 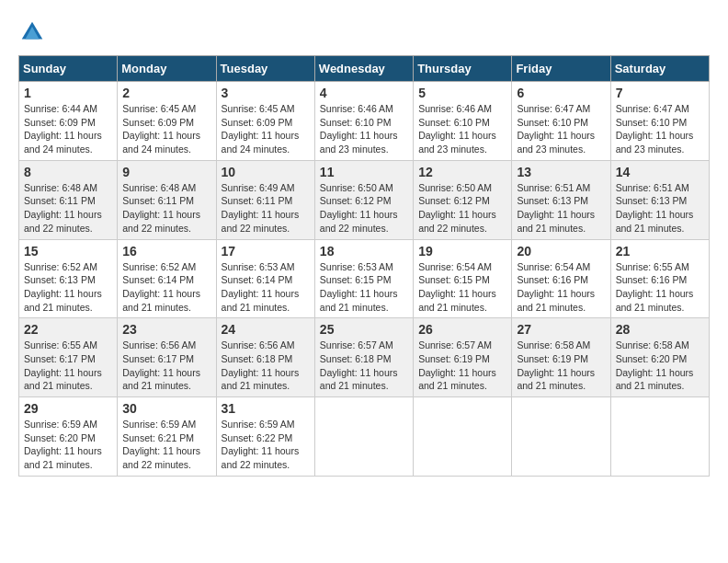 What do you see at coordinates (561, 93) in the screenshot?
I see `day-number: 6` at bounding box center [561, 93].